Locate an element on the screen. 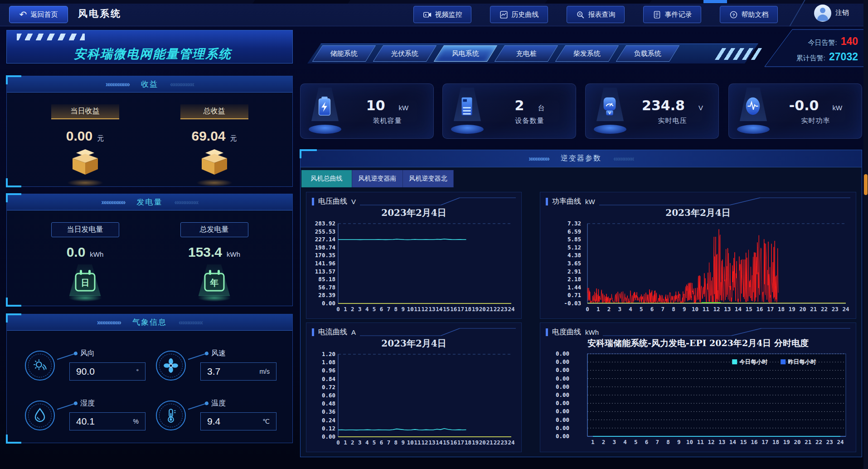  svg-text: 5.85 is located at coordinates (574, 239).